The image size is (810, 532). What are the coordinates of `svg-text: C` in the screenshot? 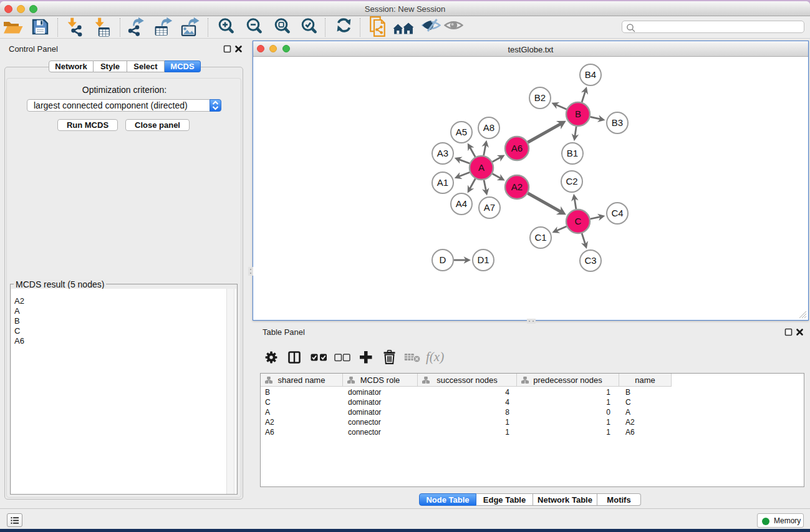 It's located at (579, 221).